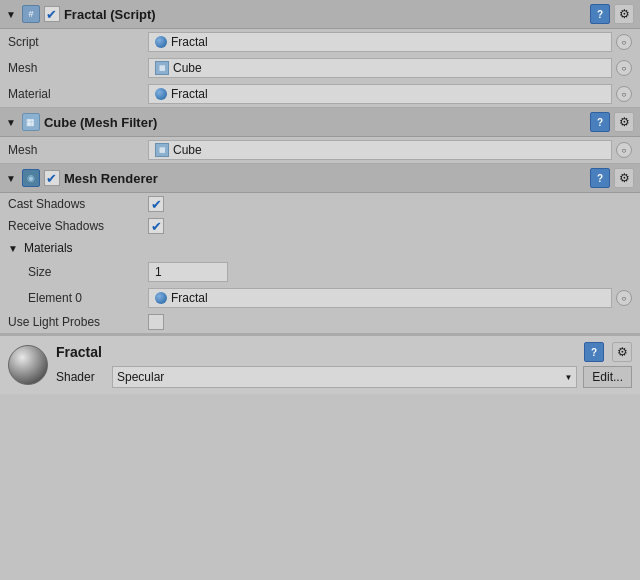 The image size is (640, 580). I want to click on shader-edit-btn: Edit..., so click(608, 377).